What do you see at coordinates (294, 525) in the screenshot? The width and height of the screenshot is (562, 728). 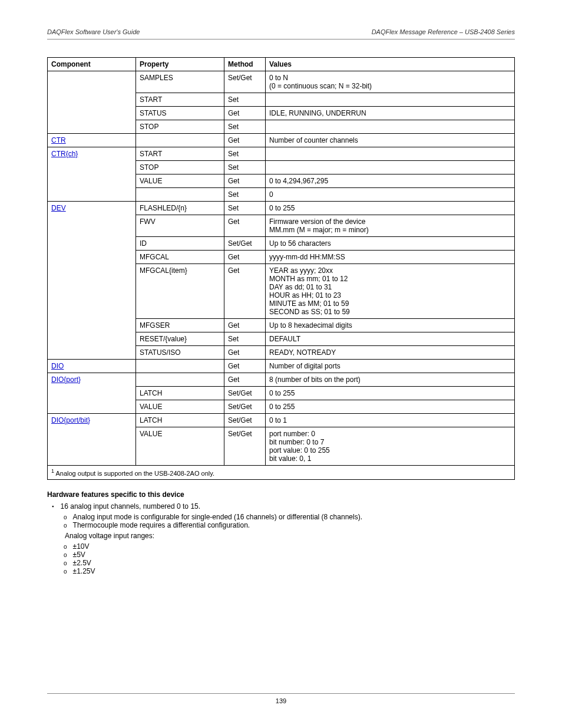 I see `hw-sub2: Thermocouple mode requires a differentia…` at bounding box center [294, 525].